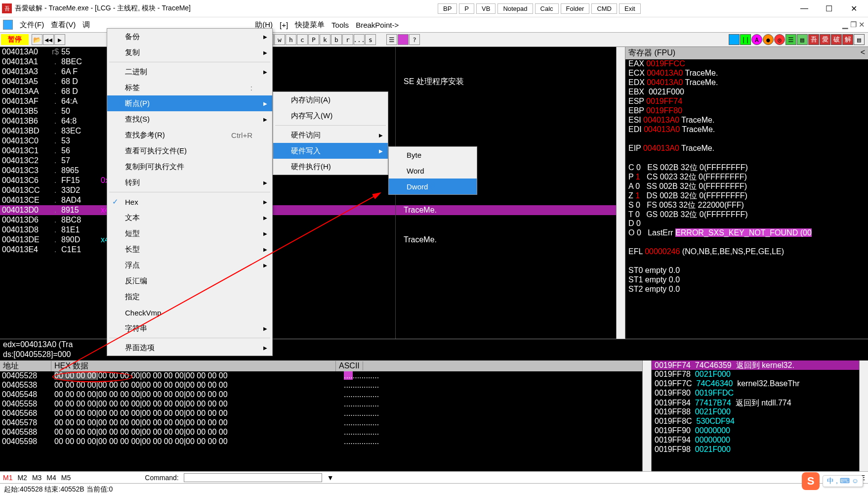 This screenshot has width=868, height=493. Describe the element at coordinates (37, 478) in the screenshot. I see `m3-button: M3` at that location.